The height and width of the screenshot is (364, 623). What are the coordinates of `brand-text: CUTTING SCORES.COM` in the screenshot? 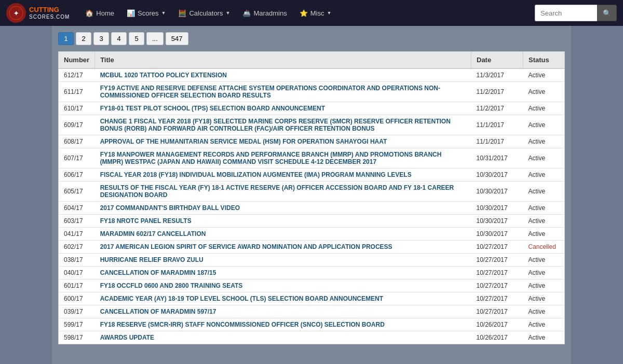 It's located at (49, 12).